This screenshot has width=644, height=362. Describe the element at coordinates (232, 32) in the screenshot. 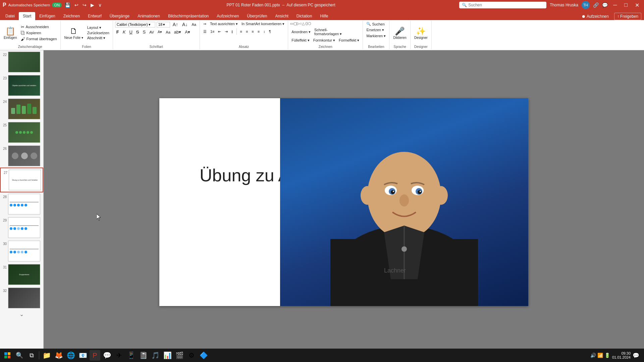

I see `columns-button: ⫿` at that location.